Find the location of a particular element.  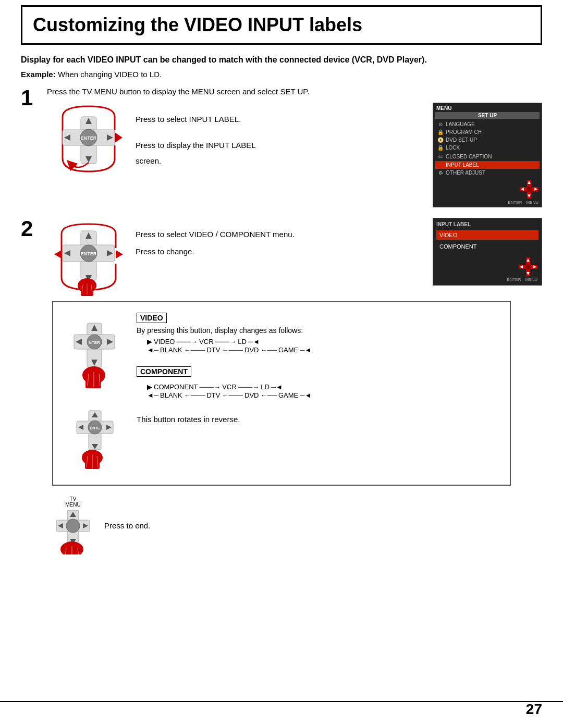

input-label-screenshot: INPUT LABEL VIDEO COMPONENT is located at coordinates (487, 252).